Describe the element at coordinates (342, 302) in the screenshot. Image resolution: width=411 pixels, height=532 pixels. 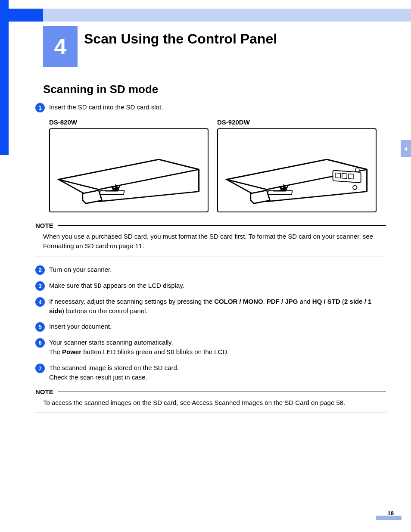
I see `text-open: (` at that location.